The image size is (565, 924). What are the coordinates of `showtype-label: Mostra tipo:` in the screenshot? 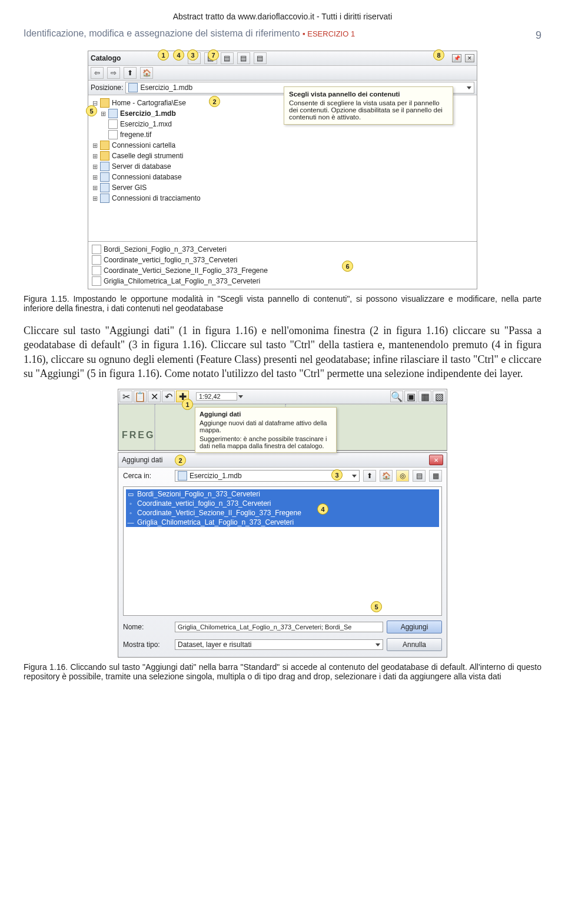 It's located at (147, 645).